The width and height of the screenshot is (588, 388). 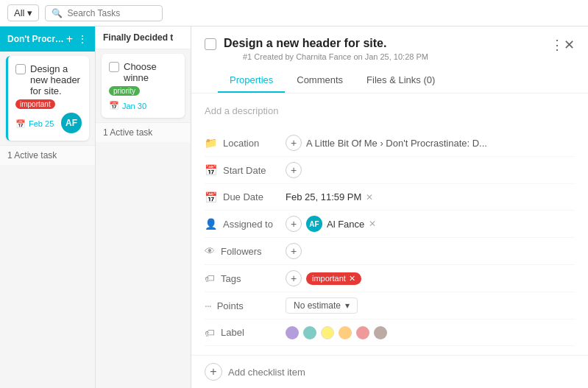 I want to click on col2-title: Finally Decided t, so click(x=143, y=38).